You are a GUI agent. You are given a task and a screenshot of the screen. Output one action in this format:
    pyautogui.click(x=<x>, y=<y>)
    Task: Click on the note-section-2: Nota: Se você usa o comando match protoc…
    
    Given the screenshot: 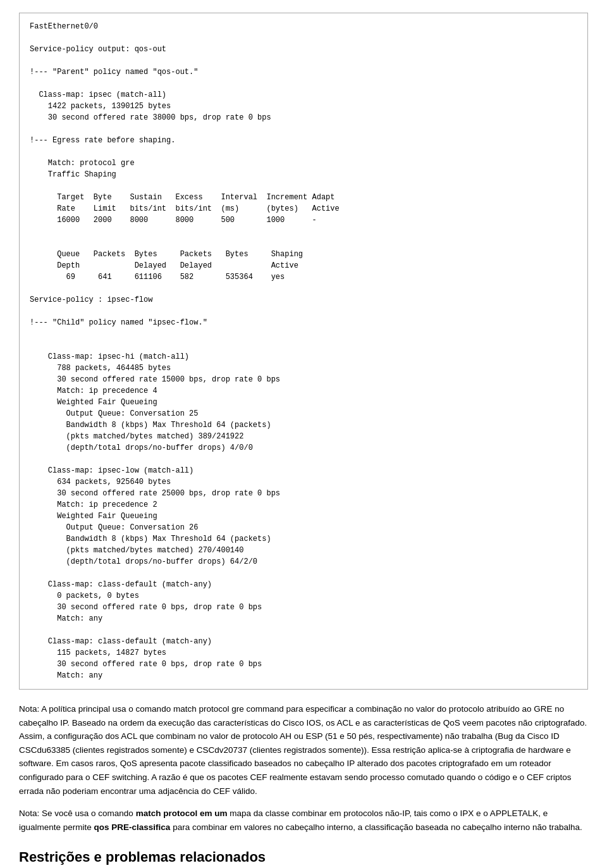 What is the action you would take?
    pyautogui.click(x=304, y=820)
    